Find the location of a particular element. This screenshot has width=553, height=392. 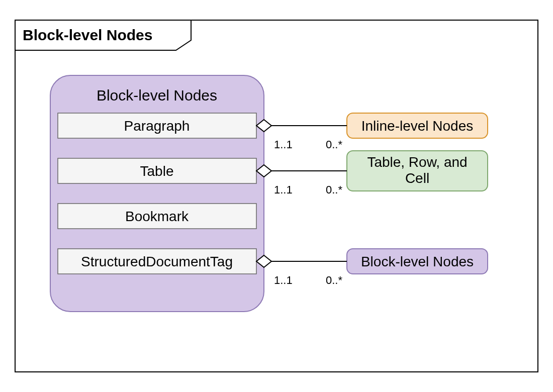

assoc-2-source-mult: 1..1 is located at coordinates (284, 280).